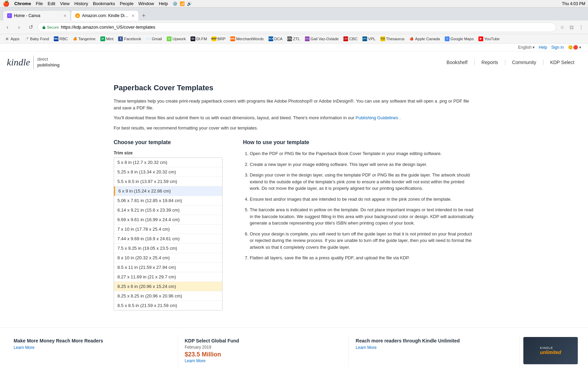 Image resolution: width=588 pixels, height=368 pixels. Describe the element at coordinates (168, 277) in the screenshot. I see `trim-8.27x11.69: 8.27 x 11.69 in (21 x 29.7 cm)` at that location.